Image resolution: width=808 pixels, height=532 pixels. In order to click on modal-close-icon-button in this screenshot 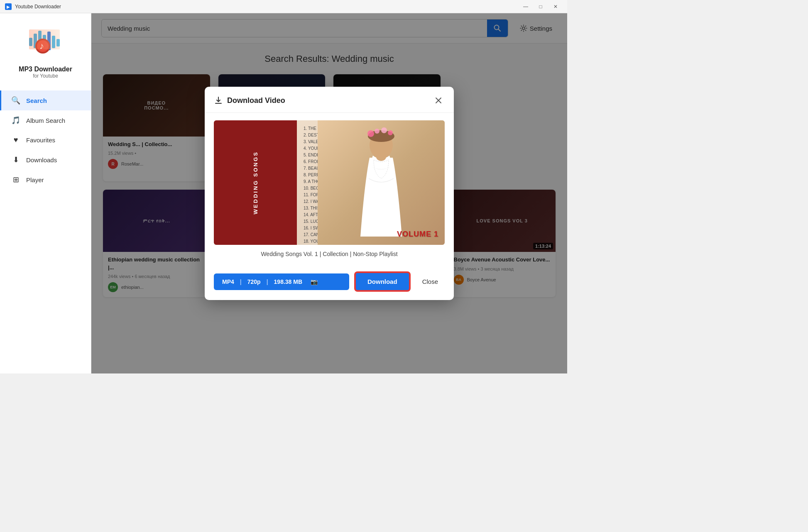, I will do `click(438, 100)`.